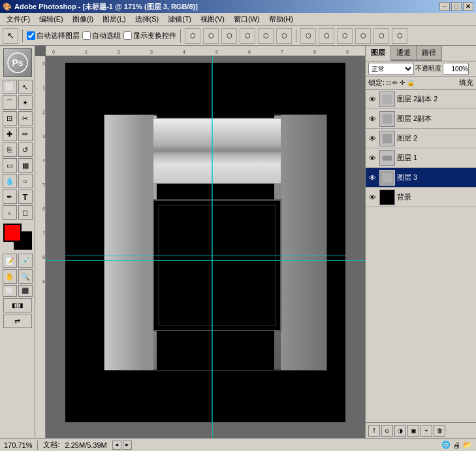  I want to click on marquee-tool: ⬜, so click(10, 87).